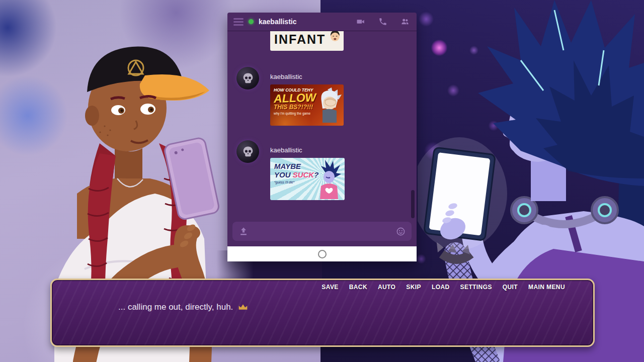 This screenshot has width=644, height=362. What do you see at coordinates (244, 231) in the screenshot?
I see `upload-icon` at bounding box center [244, 231].